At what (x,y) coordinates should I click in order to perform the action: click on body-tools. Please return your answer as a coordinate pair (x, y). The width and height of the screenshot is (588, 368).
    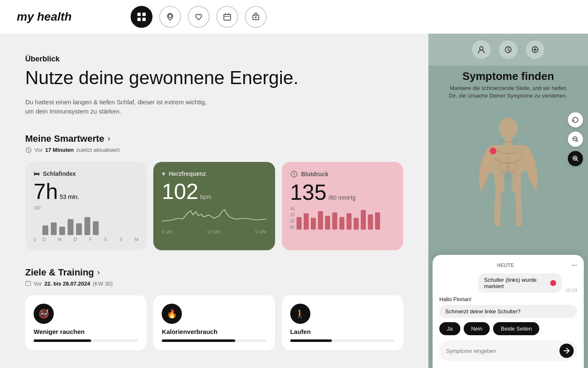
    Looking at the image, I should click on (575, 139).